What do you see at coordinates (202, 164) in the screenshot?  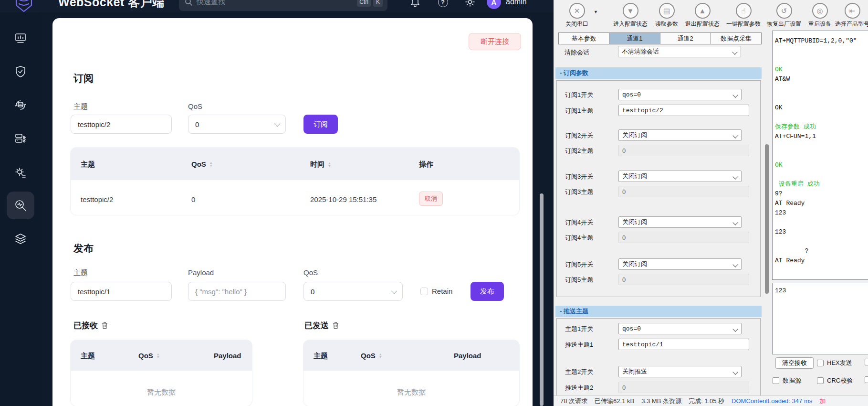 I see `col-qos: QoS▲▼` at bounding box center [202, 164].